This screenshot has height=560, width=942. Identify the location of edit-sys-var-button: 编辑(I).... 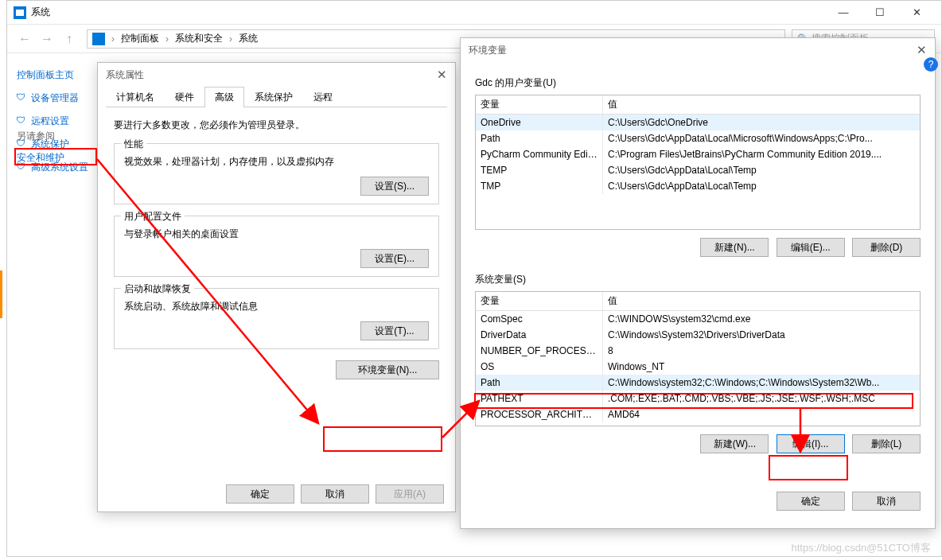
(811, 444).